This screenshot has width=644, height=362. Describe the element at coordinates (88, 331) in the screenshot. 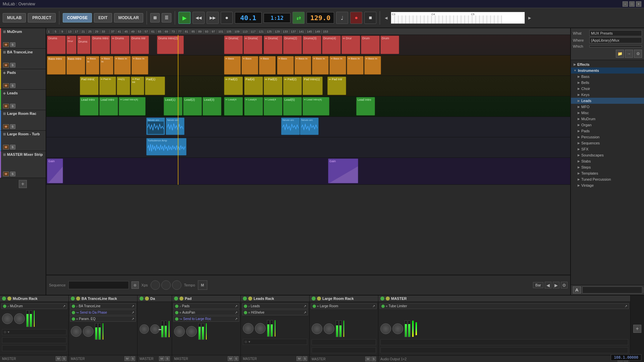

I see `ba-knob2` at that location.